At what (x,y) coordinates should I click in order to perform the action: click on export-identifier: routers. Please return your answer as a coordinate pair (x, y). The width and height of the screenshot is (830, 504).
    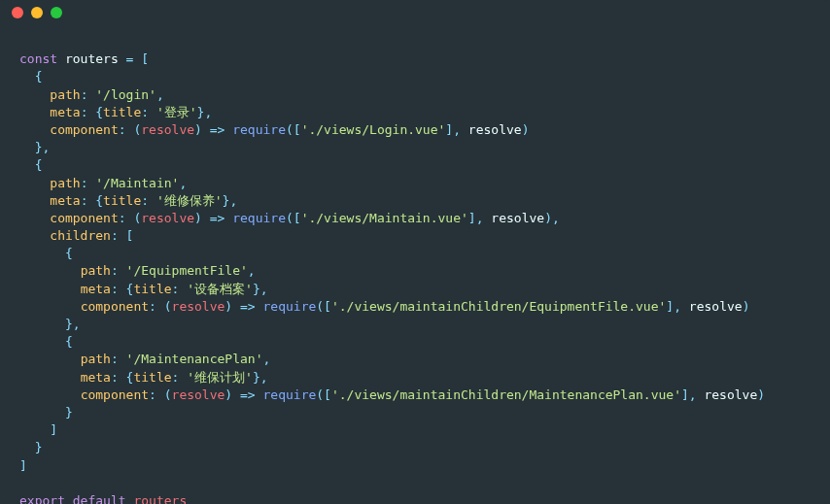
    Looking at the image, I should click on (159, 499).